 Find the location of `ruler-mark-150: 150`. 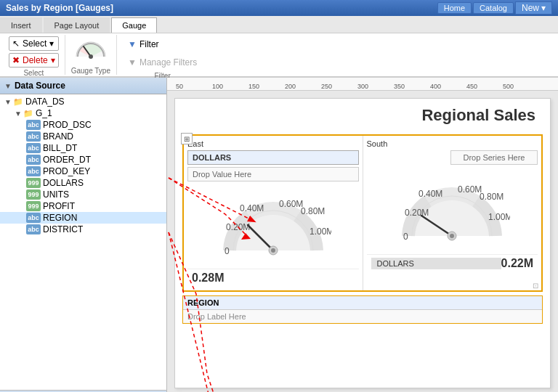

ruler-mark-150: 150 is located at coordinates (254, 86).